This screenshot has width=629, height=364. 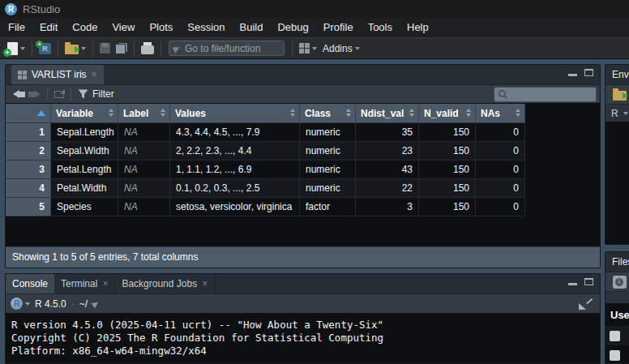 I want to click on sort-ascending-icon, so click(x=41, y=113).